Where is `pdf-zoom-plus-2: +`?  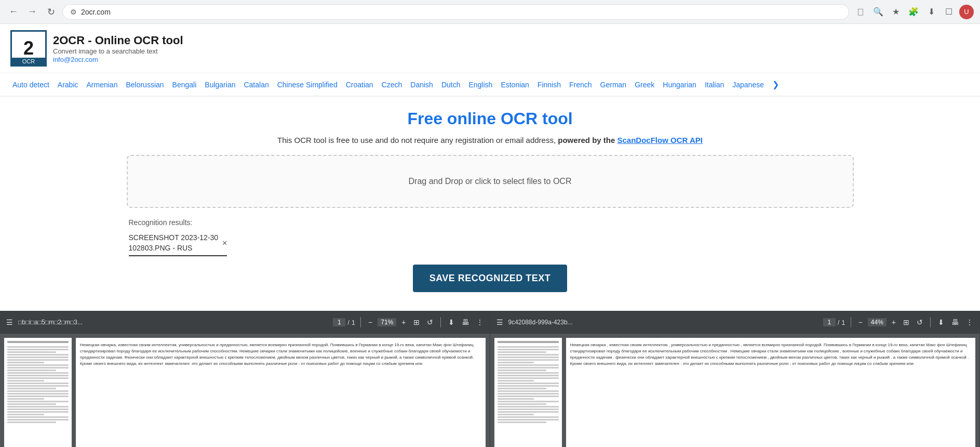 pdf-zoom-plus-2: + is located at coordinates (894, 322).